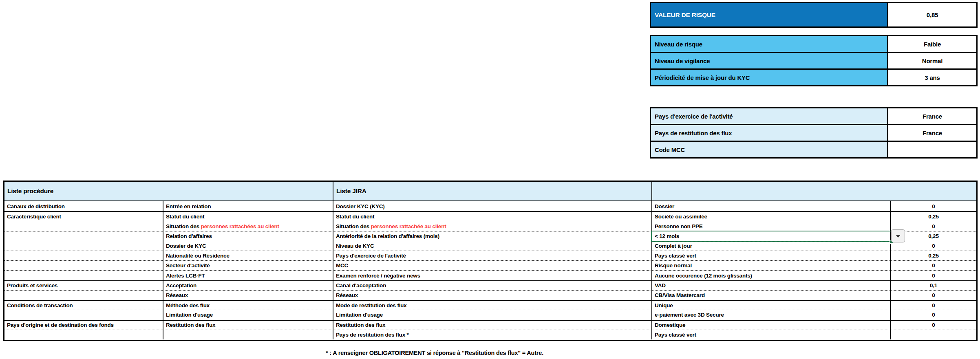 The image size is (980, 359). What do you see at coordinates (771, 206) in the screenshot?
I see `answer-cell: Dossier` at bounding box center [771, 206].